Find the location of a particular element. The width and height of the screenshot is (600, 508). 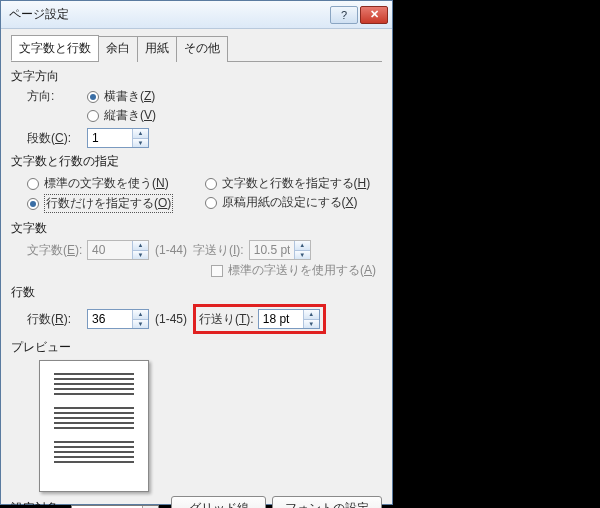

font-settings-button: フォントの設定(F)... is located at coordinates (327, 502).